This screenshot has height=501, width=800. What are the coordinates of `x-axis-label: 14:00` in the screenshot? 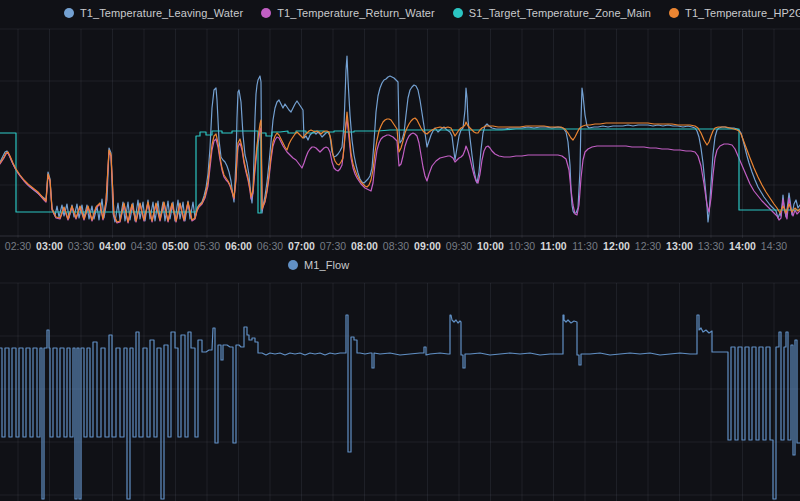 It's located at (742, 246).